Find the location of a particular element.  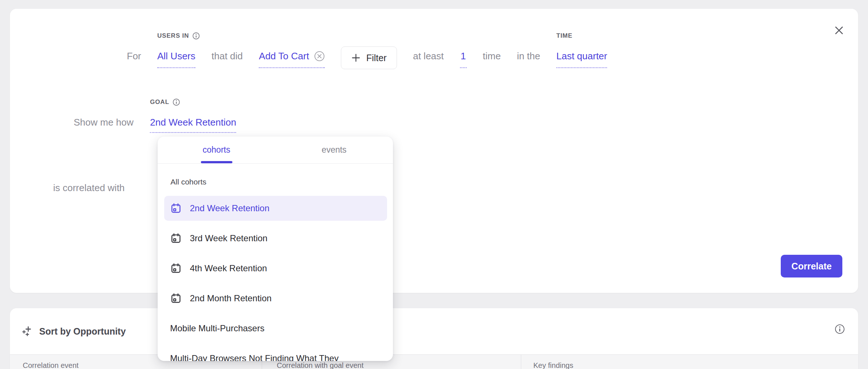

list-item-label: 2nd Week Retention is located at coordinates (229, 208).